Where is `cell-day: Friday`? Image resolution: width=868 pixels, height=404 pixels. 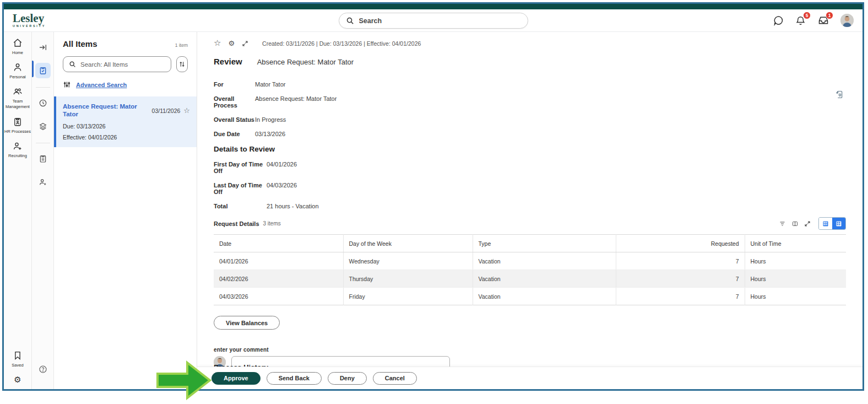 cell-day: Friday is located at coordinates (408, 297).